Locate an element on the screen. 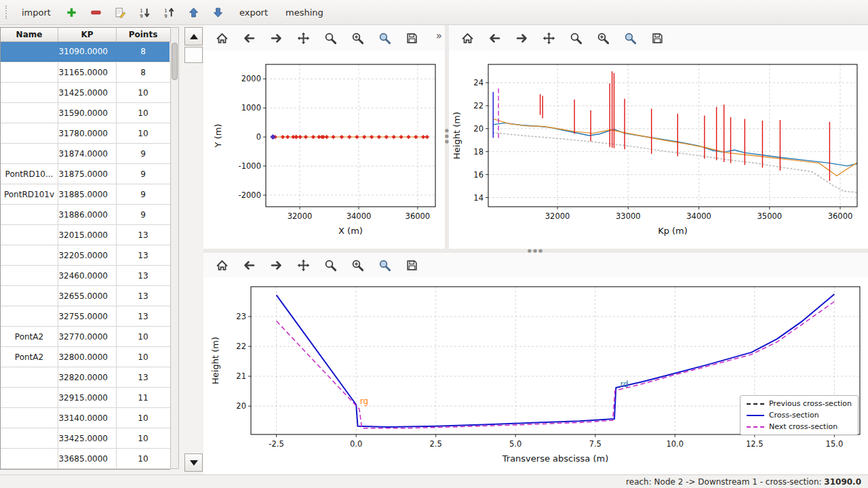 The width and height of the screenshot is (868, 488). table-row: 32655.000013 is located at coordinates (85, 296).